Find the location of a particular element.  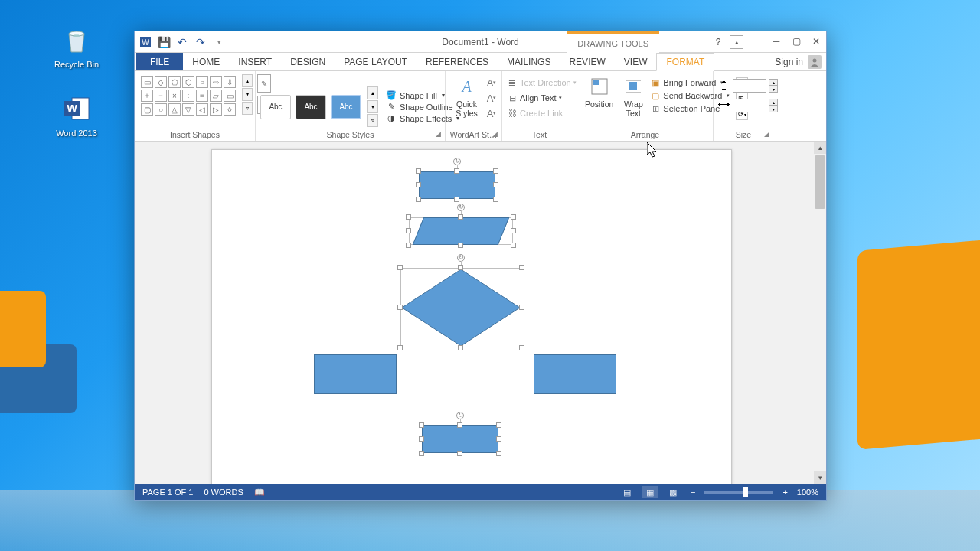

bucket-icon: 🪣 is located at coordinates (391, 96).